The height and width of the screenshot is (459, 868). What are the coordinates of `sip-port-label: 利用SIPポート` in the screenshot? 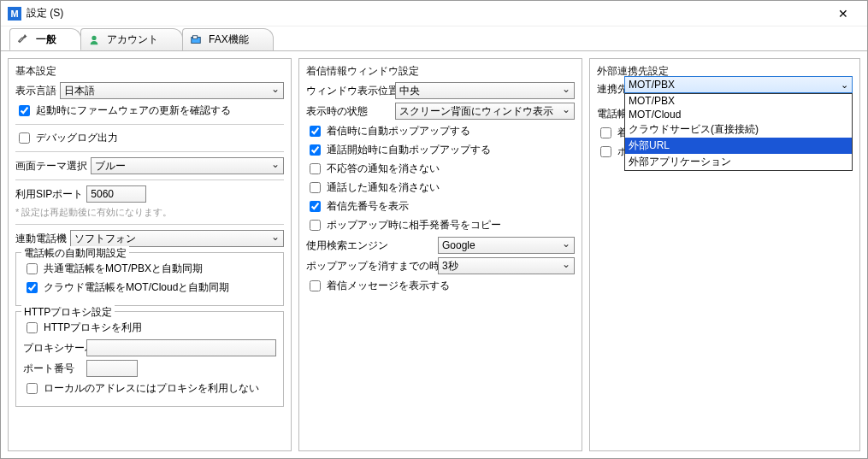 It's located at (50, 195).